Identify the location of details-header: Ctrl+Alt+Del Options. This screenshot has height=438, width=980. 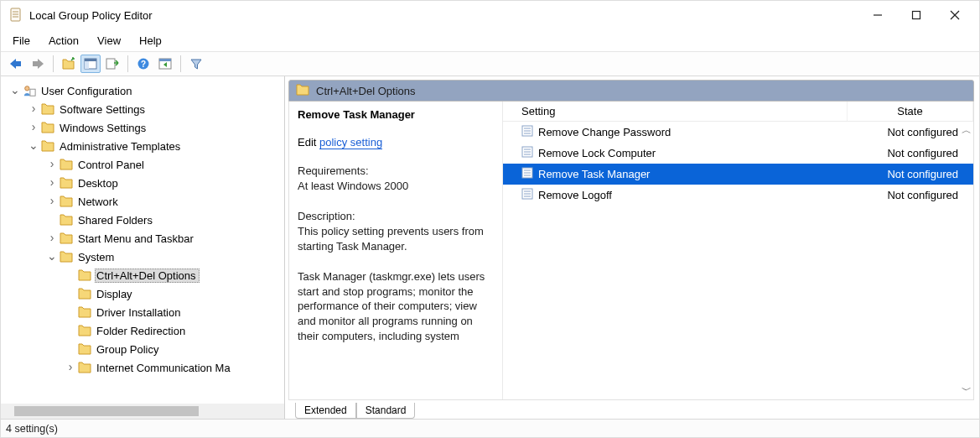
(631, 91).